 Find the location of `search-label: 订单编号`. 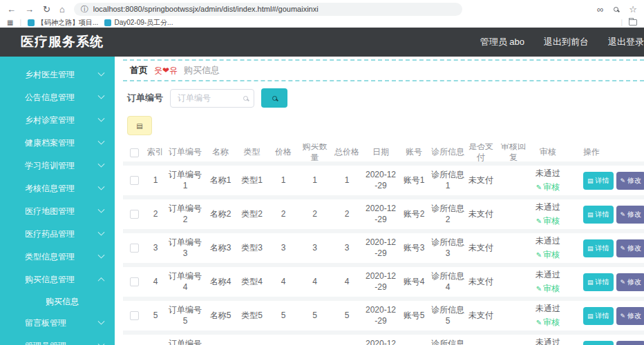

search-label: 订单编号 is located at coordinates (145, 98).